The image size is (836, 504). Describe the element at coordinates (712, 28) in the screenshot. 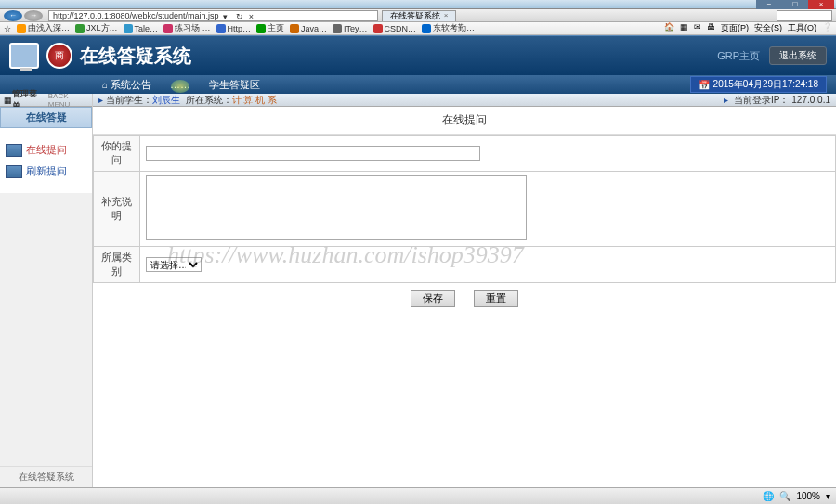

I see `print-icon: 🖶` at that location.